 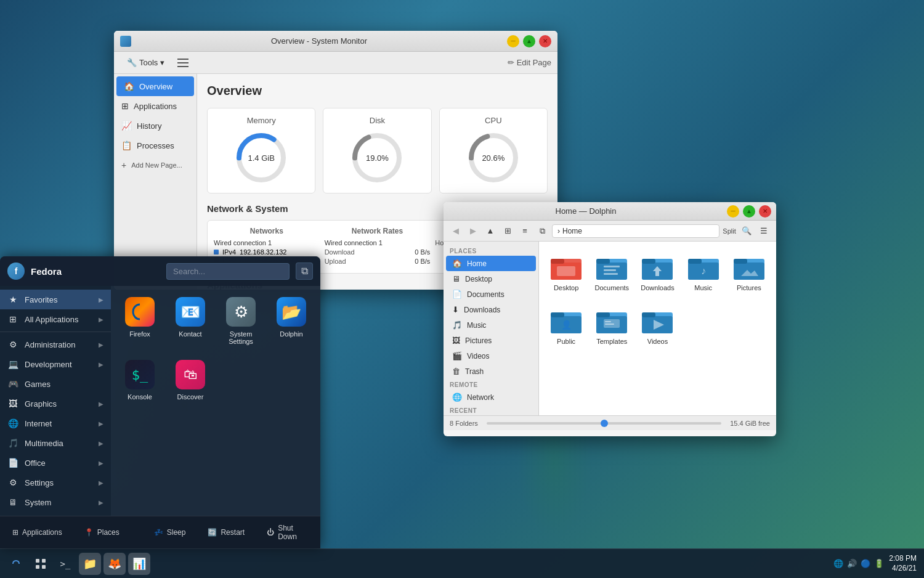 I want to click on sysmon-titlebar: Overview - System Monitor ─ ▲ ✕, so click(x=336, y=41).